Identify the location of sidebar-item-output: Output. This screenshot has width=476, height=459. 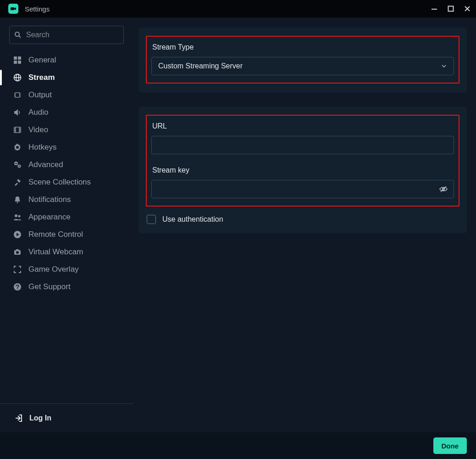
(66, 95).